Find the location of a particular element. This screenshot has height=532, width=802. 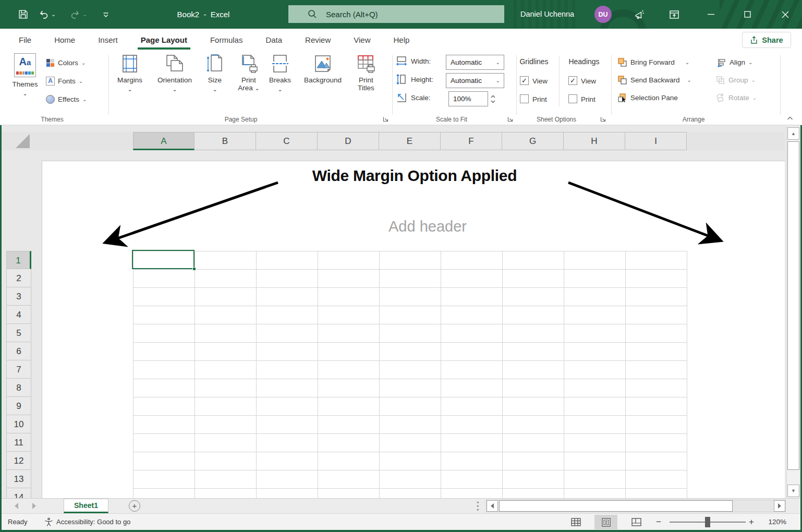

row-header-14: 14 is located at coordinates (19, 493).